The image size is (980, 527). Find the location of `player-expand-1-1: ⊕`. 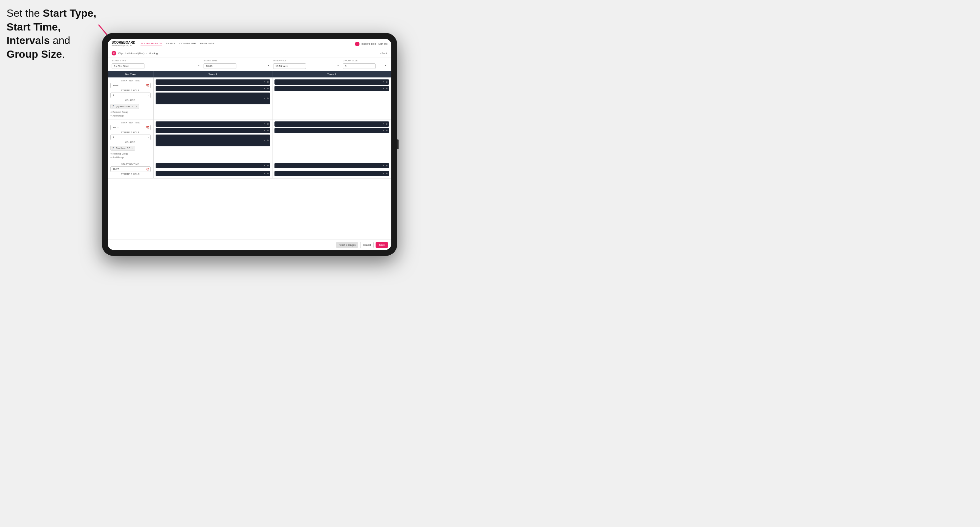

player-expand-1-1: ⊕ is located at coordinates (268, 82).